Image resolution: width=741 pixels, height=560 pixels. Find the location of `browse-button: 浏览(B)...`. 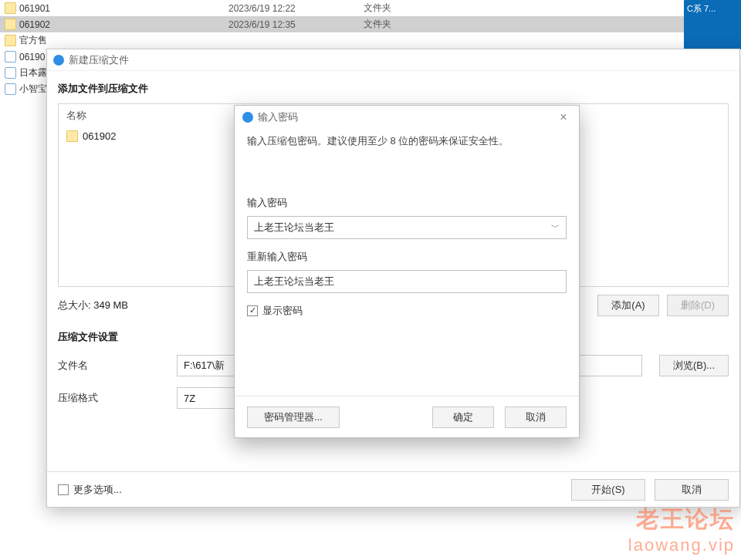

browse-button: 浏览(B)... is located at coordinates (694, 366).